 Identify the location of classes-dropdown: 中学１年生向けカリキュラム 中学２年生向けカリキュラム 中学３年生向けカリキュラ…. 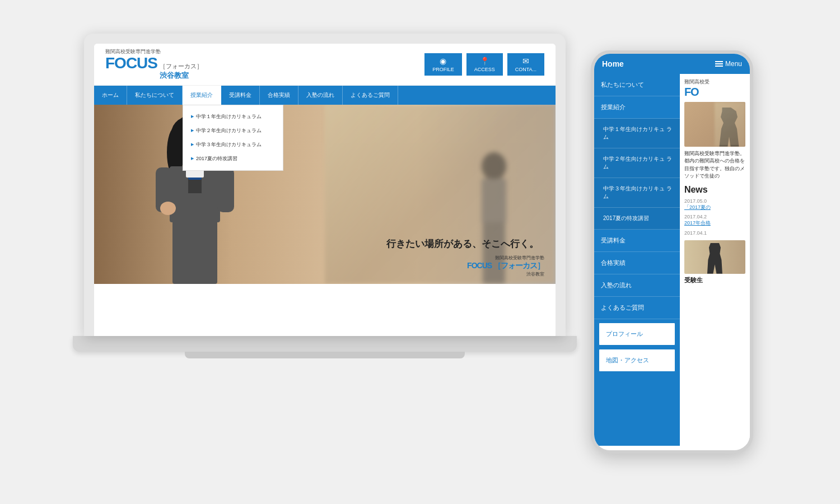
(233, 138).